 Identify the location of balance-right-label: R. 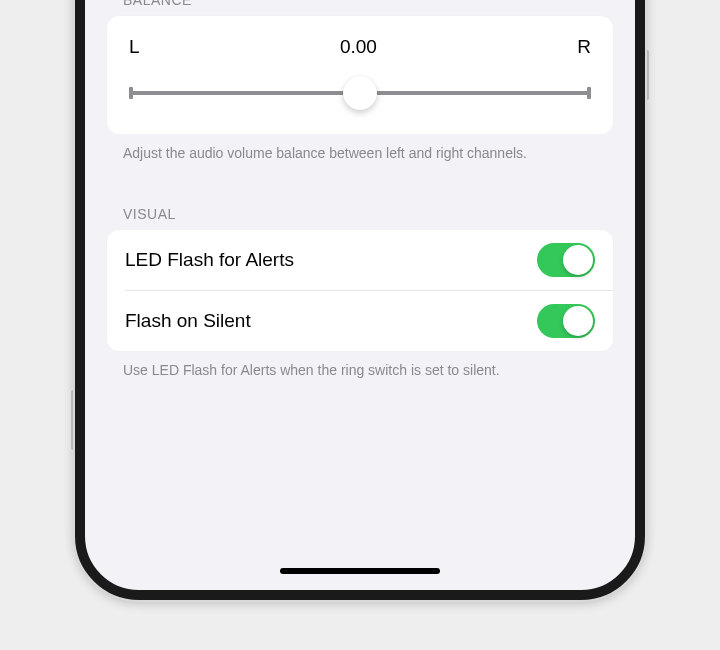
(584, 47).